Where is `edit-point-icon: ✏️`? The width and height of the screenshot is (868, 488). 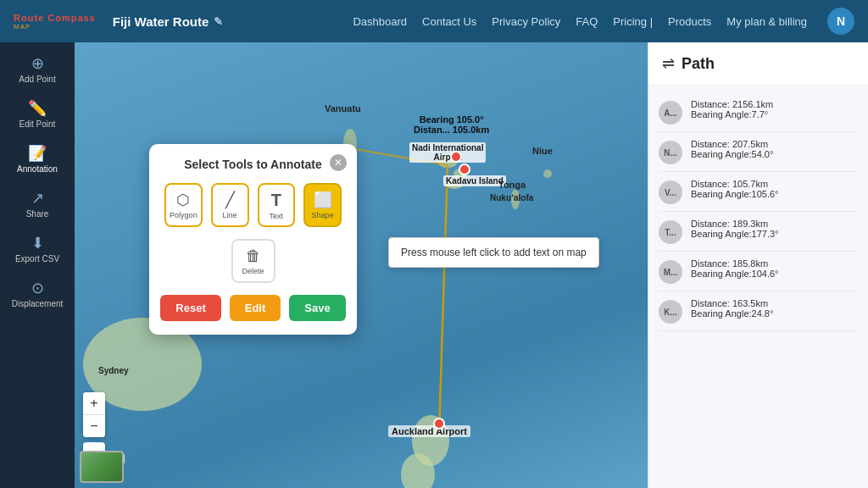 edit-point-icon: ✏️ is located at coordinates (37, 108).